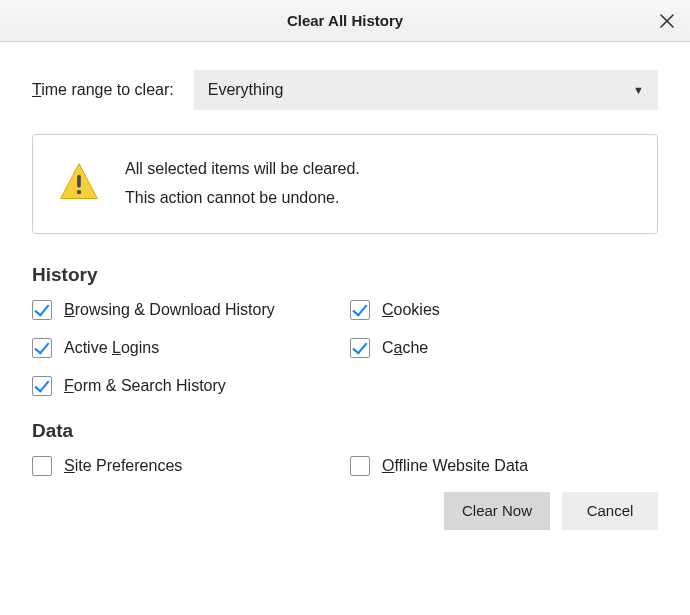  Describe the element at coordinates (345, 348) in the screenshot. I see `history-options: Browsing & Download History Cookies Acti…` at that location.